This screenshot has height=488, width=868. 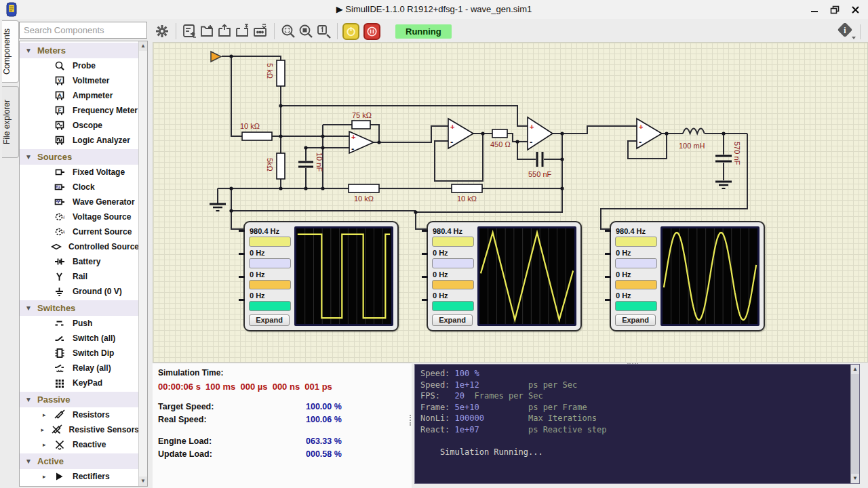 I want to click on tree-item-ground: Ground (0 V), so click(x=79, y=291).